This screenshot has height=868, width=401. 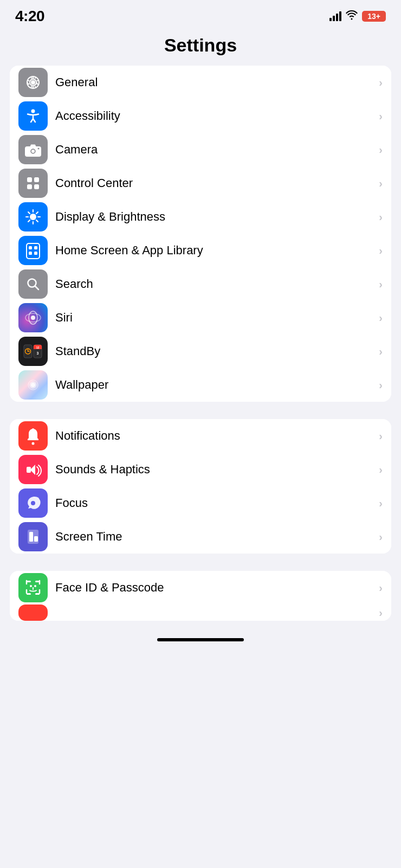 What do you see at coordinates (200, 284) in the screenshot?
I see `settings-row-search: Search ›` at bounding box center [200, 284].